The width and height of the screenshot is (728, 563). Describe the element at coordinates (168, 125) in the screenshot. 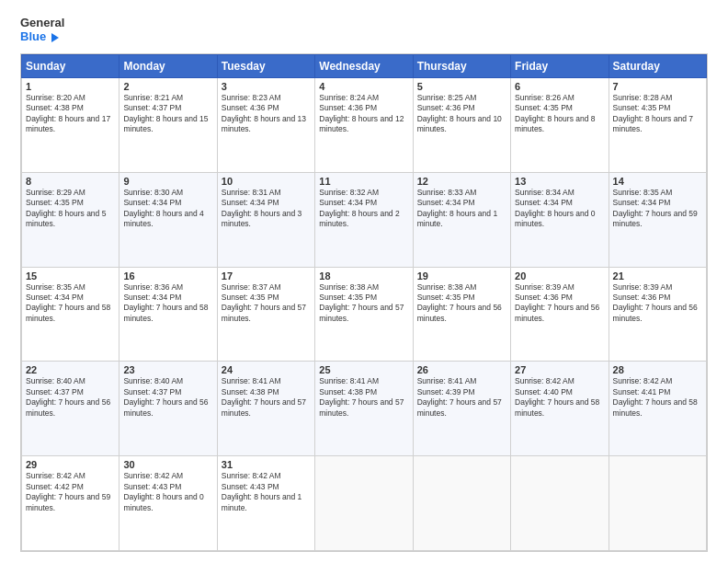

I see `calendar-day-cell: 2 Sunrise: 8:21 AM Sunset: 4:37 PM Dayli…` at that location.